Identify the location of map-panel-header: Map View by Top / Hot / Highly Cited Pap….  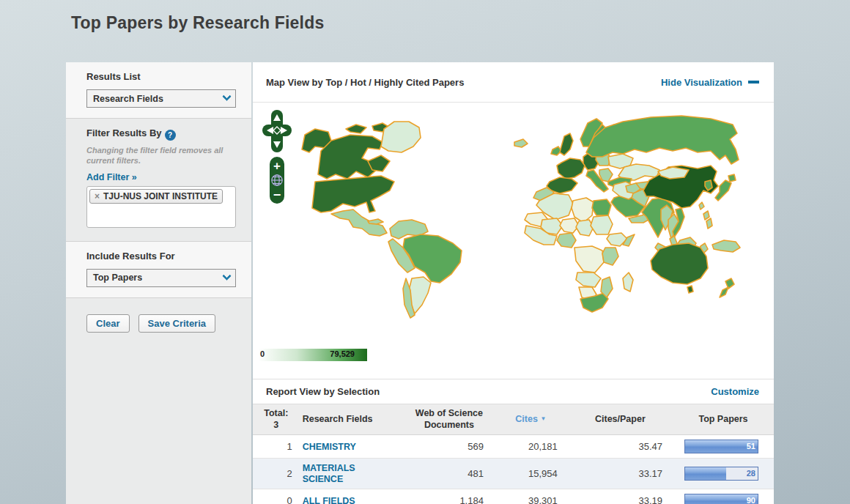
(513, 82).